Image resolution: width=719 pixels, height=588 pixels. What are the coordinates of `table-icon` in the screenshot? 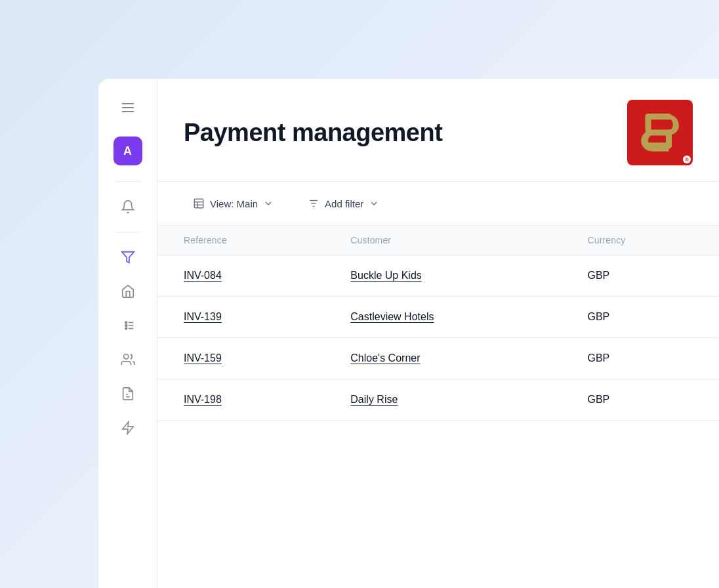 It's located at (199, 203).